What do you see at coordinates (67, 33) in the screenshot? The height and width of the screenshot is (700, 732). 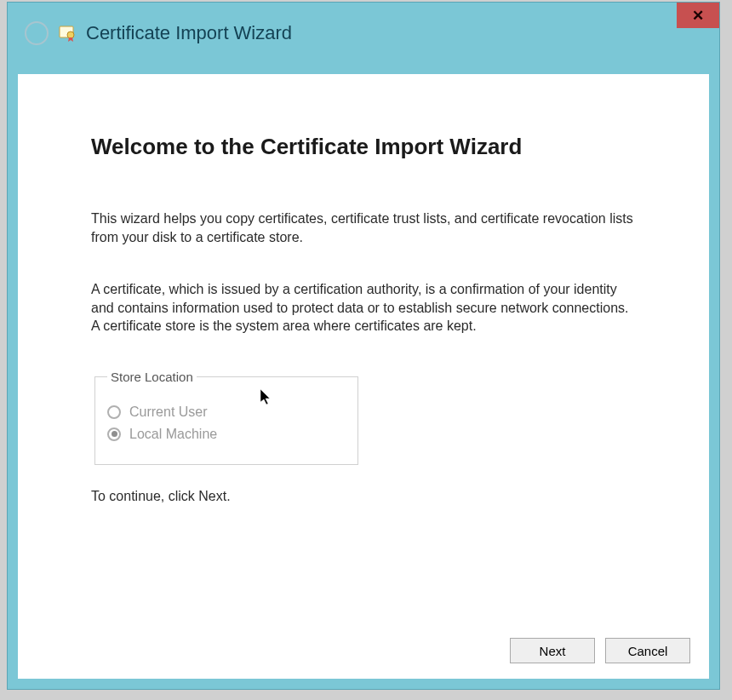 I see `certificate-icon` at bounding box center [67, 33].